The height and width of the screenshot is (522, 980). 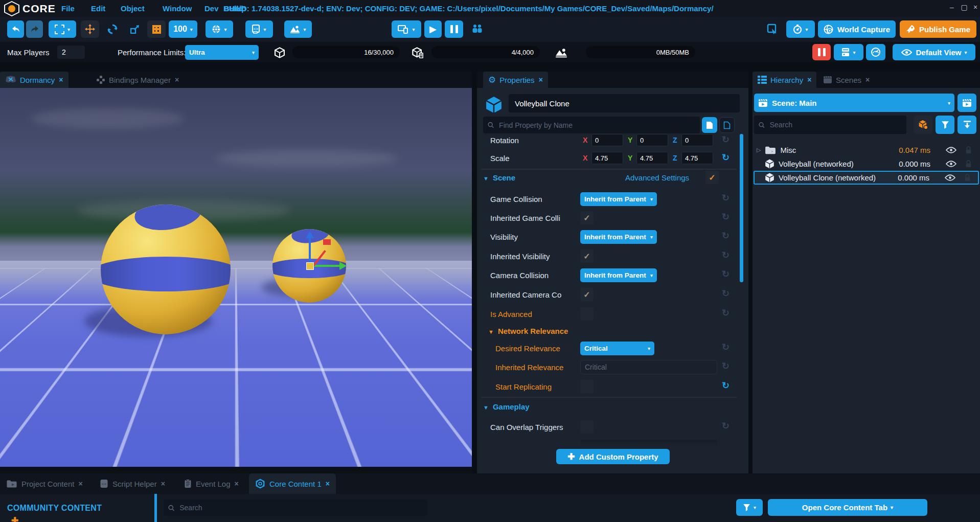 I want to click on tab-bindings-manager-close-icon: ×, so click(x=177, y=80).